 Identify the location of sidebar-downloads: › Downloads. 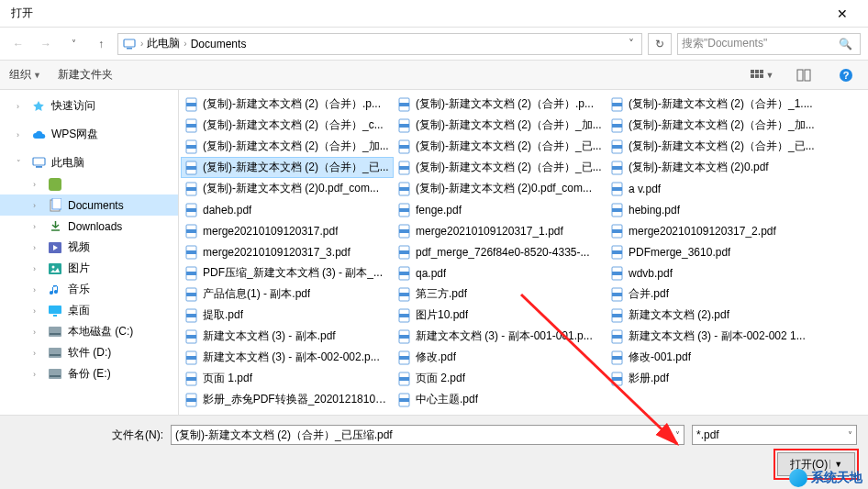
(89, 226).